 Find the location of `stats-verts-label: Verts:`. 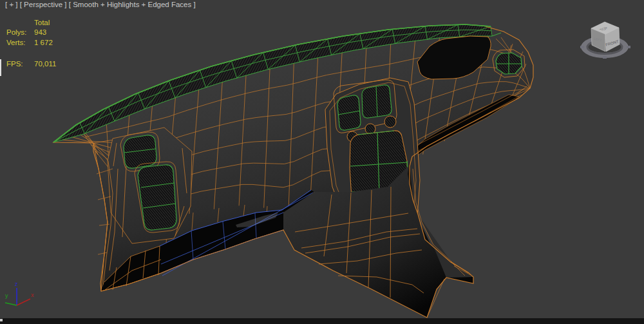

stats-verts-label: Verts: is located at coordinates (15, 43).